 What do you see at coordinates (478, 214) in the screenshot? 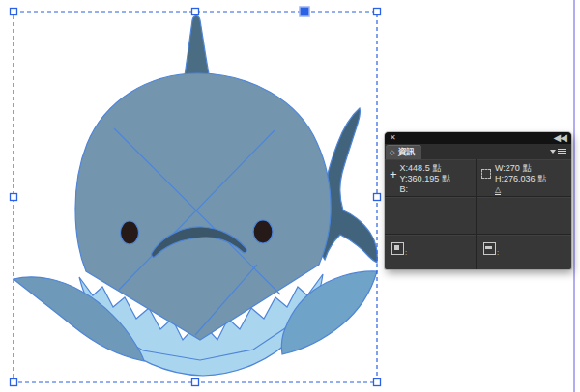
I see `info-panel-content: + X:448.5點 Y:360.195點 B:` at bounding box center [478, 214].